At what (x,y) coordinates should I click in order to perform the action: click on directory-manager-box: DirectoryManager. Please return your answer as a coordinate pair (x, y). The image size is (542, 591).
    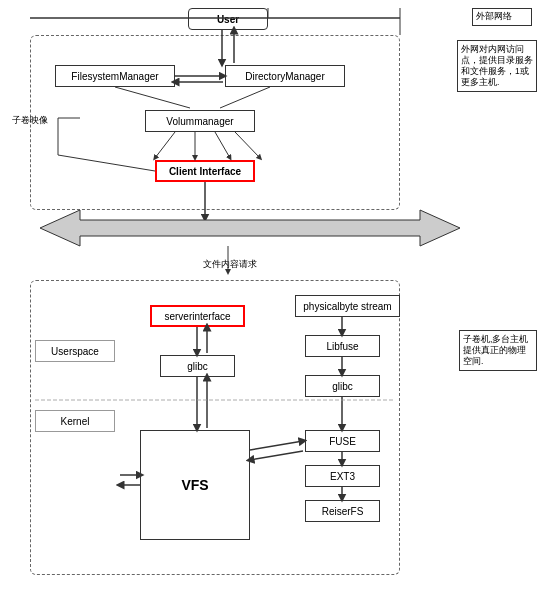
    Looking at the image, I should click on (285, 76).